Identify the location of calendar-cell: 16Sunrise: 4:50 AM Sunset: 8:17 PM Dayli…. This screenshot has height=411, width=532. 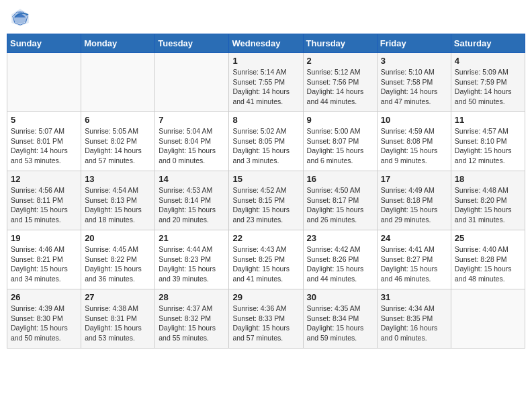
(340, 201).